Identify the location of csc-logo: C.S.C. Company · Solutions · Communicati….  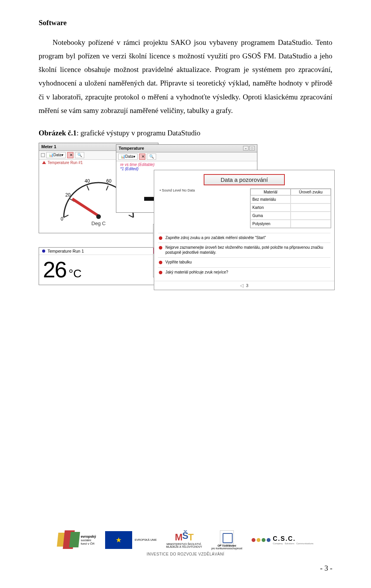
(283, 540).